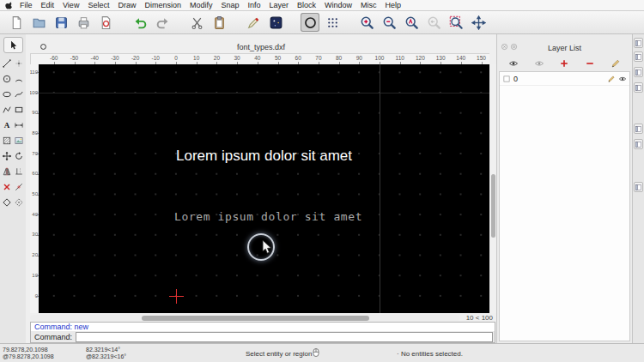 This screenshot has width=644, height=362. What do you see at coordinates (7, 125) in the screenshot?
I see `tool-text-button: A` at bounding box center [7, 125].